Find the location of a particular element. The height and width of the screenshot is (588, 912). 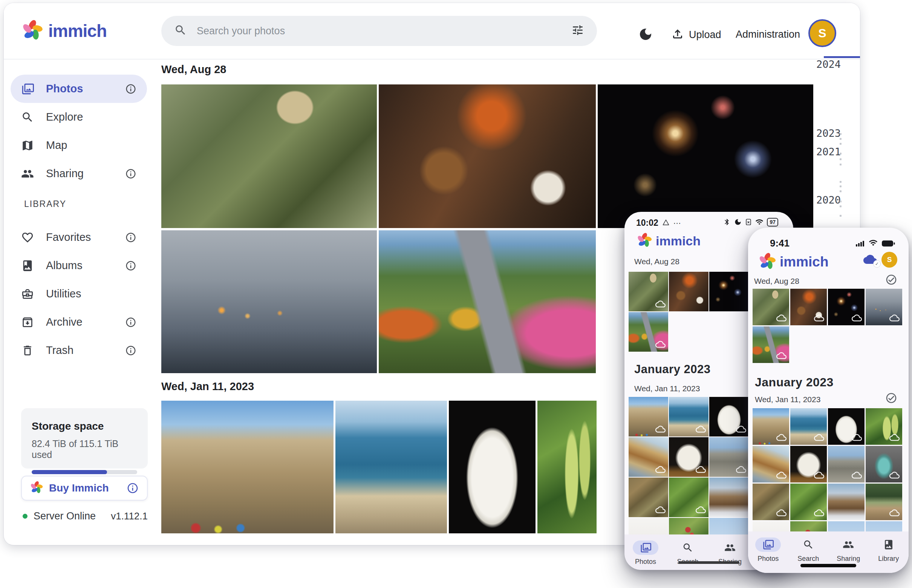

home-indicator is located at coordinates (828, 566).